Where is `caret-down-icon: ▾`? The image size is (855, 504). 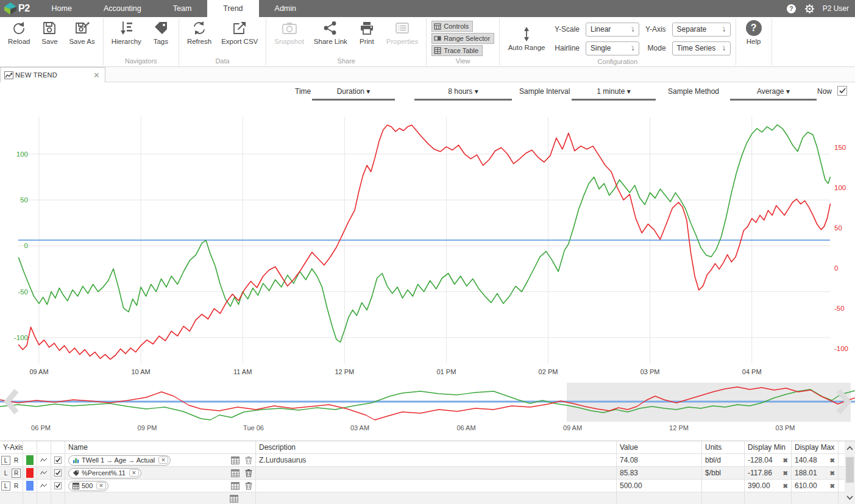 caret-down-icon: ▾ is located at coordinates (368, 91).